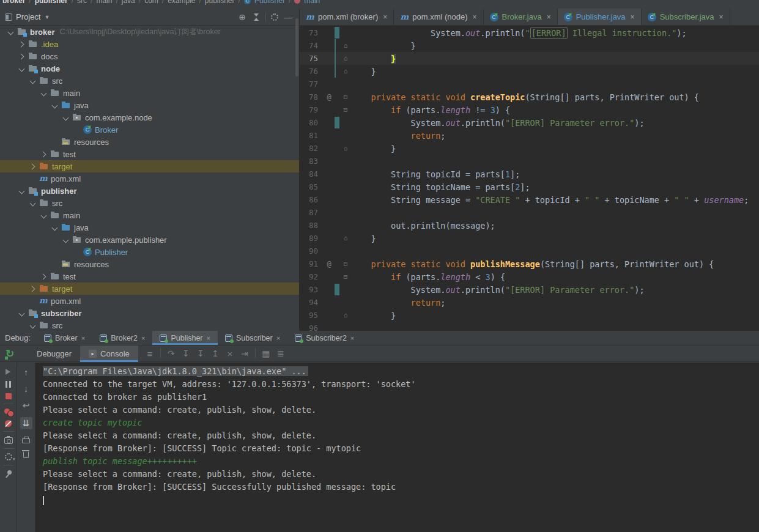 Image resolution: width=759 pixels, height=532 pixels. I want to click on print-icon, so click(26, 441).